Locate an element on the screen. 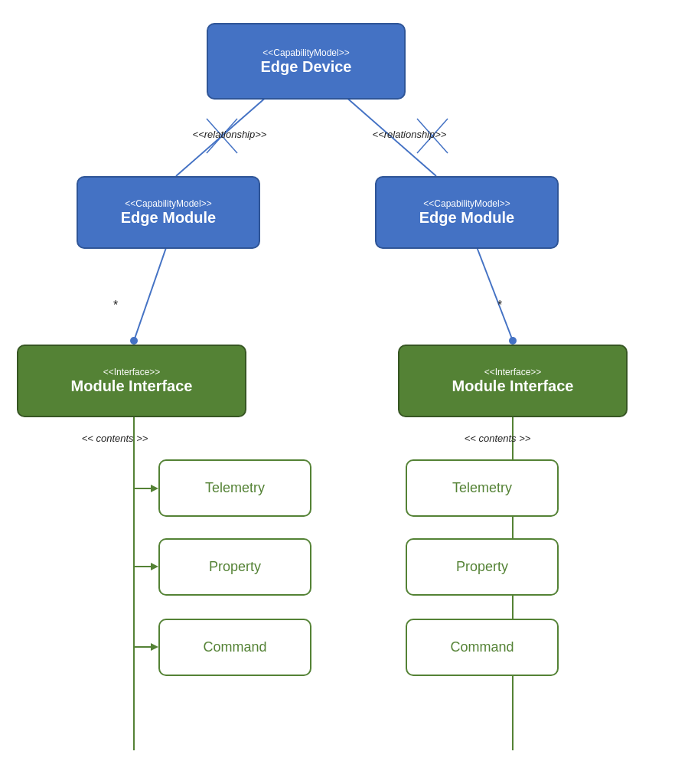  command-left-box: Command is located at coordinates (235, 648).